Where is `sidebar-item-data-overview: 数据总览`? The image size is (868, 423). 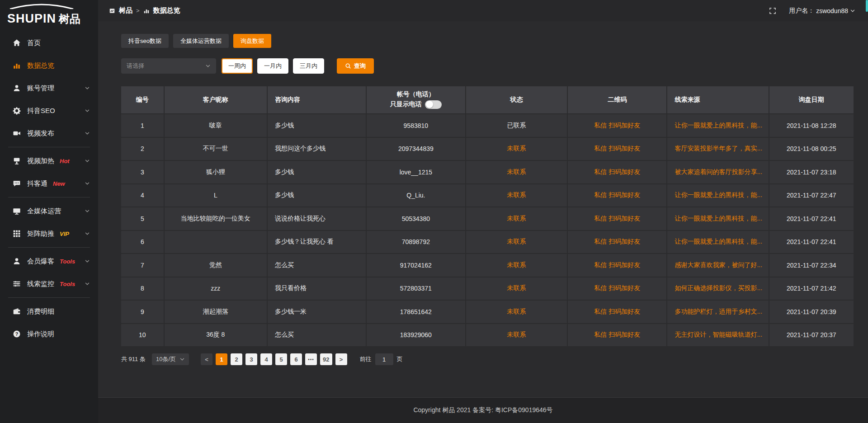
sidebar-item-data-overview: 数据总览 is located at coordinates (49, 66).